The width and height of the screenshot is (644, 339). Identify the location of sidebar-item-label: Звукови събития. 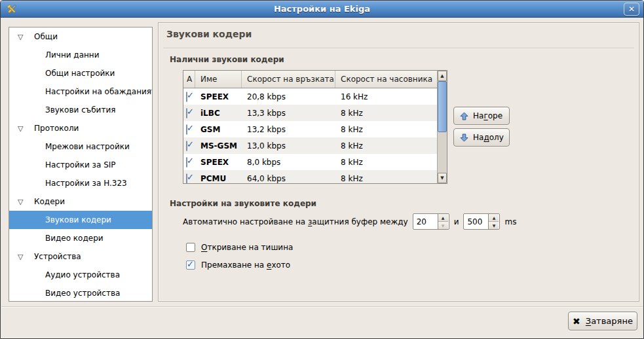
(80, 110).